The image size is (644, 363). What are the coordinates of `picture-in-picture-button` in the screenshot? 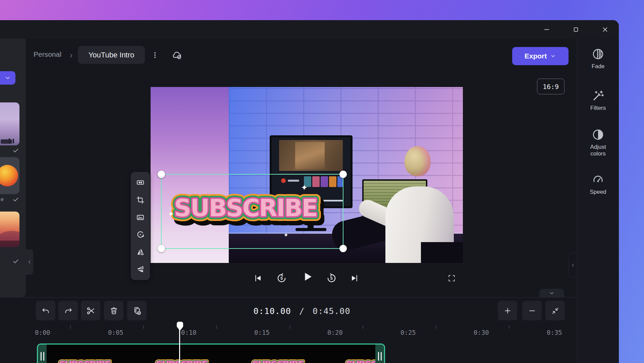 It's located at (141, 217).